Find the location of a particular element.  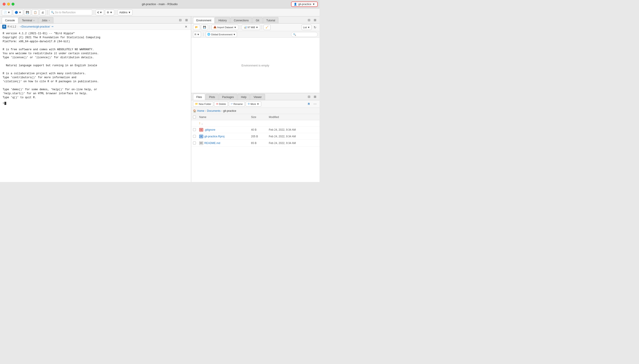

rename-button: ↩ Rename is located at coordinates (237, 104).